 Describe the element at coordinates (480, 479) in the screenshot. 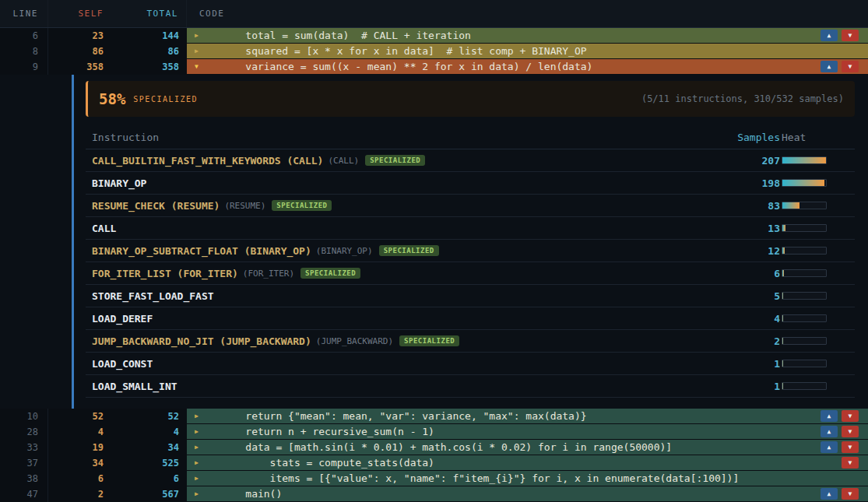

I see `code-text: items = [{"value": x, "name": f"item_{i}…` at that location.